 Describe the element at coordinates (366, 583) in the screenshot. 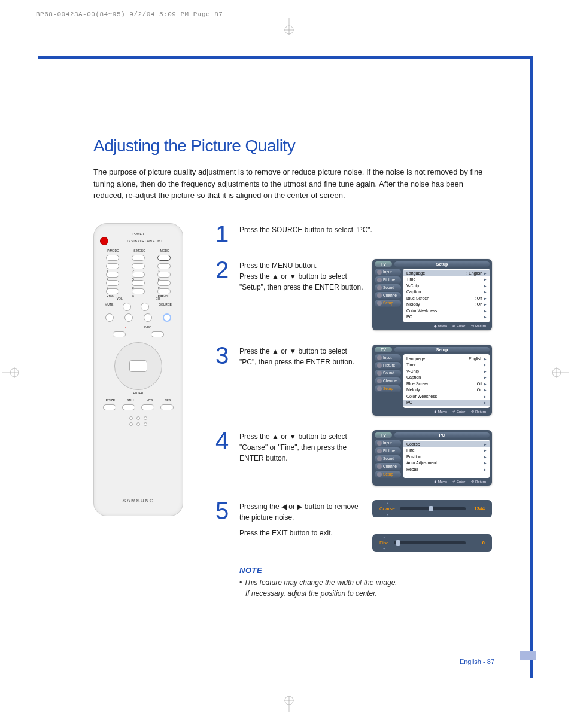

I see `note-block: NOTE • This feature may change the width…` at that location.